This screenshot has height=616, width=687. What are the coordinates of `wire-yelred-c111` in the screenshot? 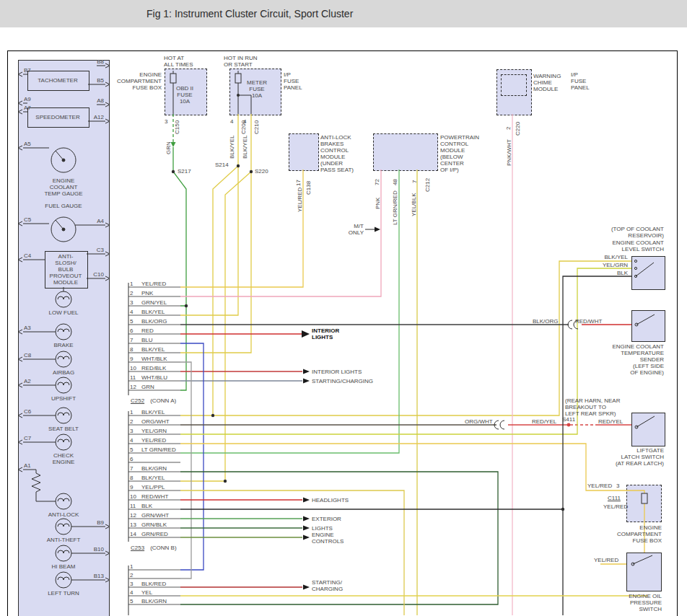 It's located at (403, 467).